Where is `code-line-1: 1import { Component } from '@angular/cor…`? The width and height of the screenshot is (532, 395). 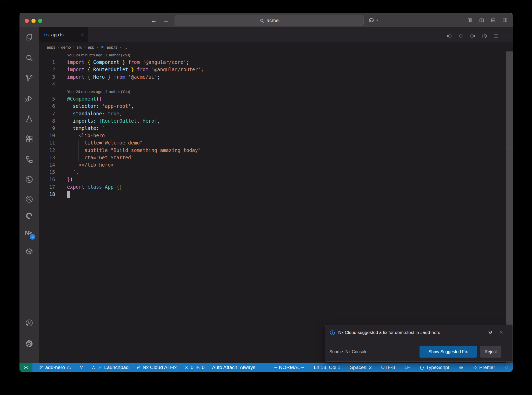 code-line-1: 1import { Component } from '@angular/cor… is located at coordinates (266, 62).